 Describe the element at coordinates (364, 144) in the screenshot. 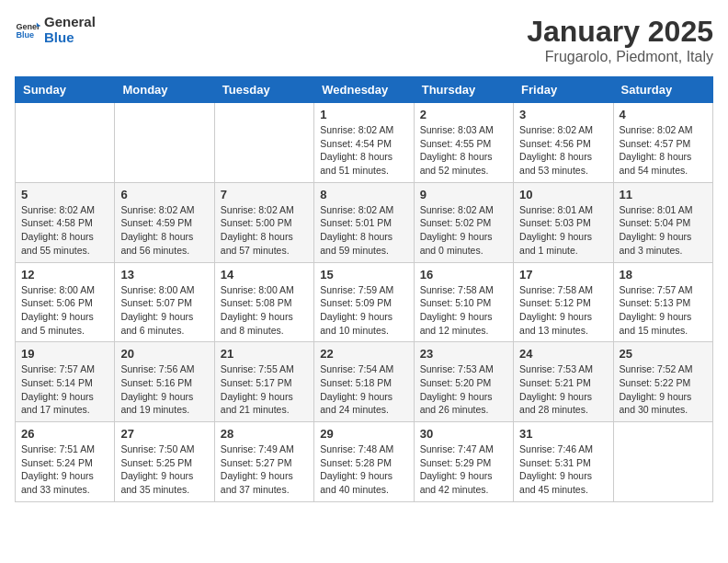

I see `calendar-week-1: 1Sunrise: 8:02 AM Sunset: 4:54 PM Daylig…` at that location.